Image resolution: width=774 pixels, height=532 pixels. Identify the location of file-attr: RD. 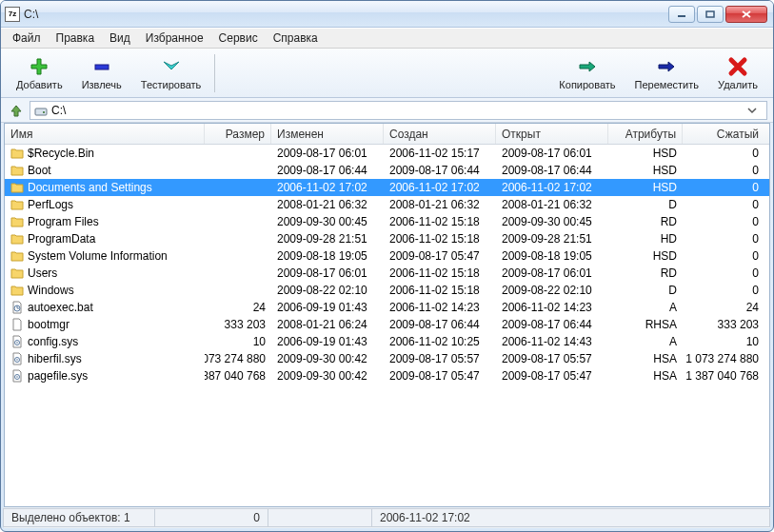
(645, 273).